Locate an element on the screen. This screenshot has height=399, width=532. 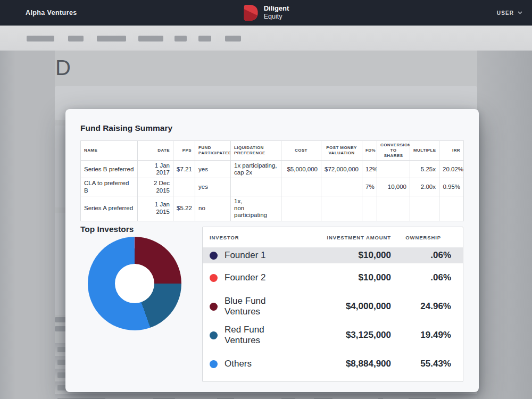
investor-row: Blue Fund Ventures$4,000,00024.96% is located at coordinates (333, 306).